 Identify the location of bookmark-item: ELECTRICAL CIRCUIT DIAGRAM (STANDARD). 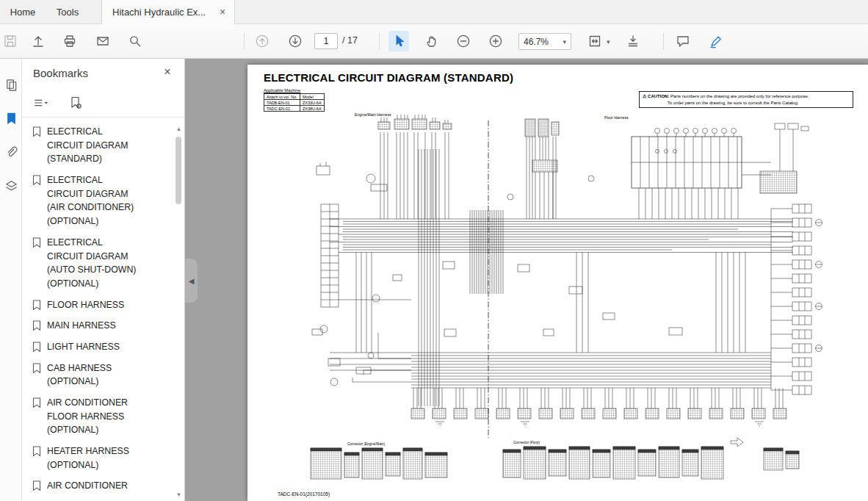
(109, 145).